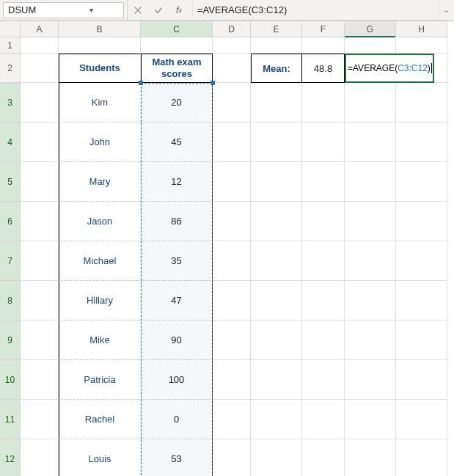 The width and height of the screenshot is (454, 476). I want to click on cancel-formula-button, so click(138, 10).